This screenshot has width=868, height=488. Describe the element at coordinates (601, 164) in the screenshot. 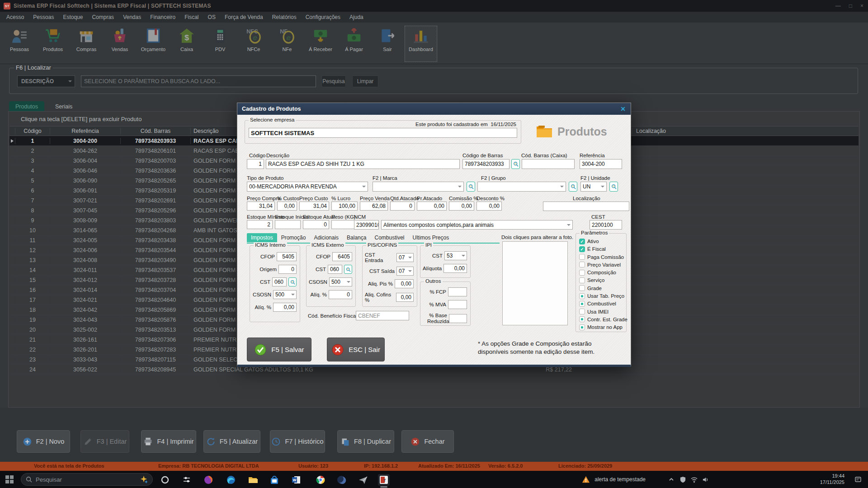

I see `referencia-field: 3004-200` at that location.